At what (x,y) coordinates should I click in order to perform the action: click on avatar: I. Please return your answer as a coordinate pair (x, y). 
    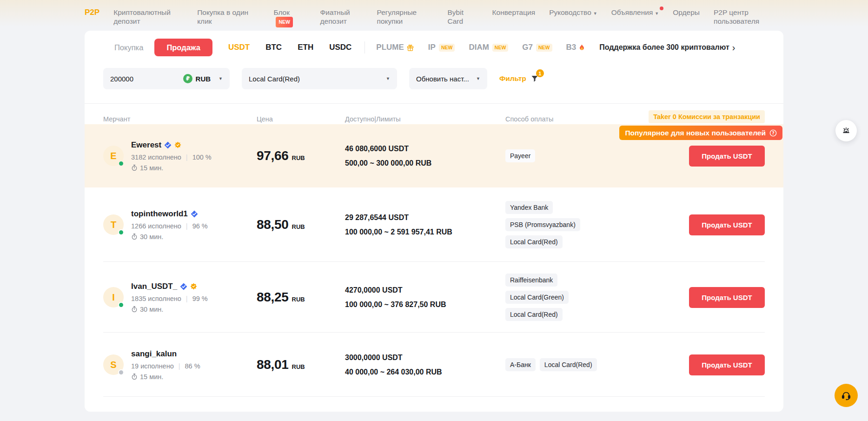
    Looking at the image, I should click on (113, 297).